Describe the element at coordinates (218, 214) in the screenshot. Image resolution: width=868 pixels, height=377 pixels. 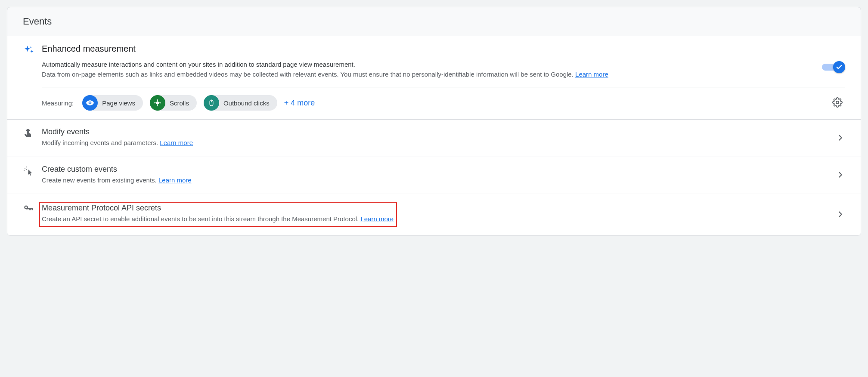
I see `highlight-box: Measurement Protocol API secrets Create …` at that location.